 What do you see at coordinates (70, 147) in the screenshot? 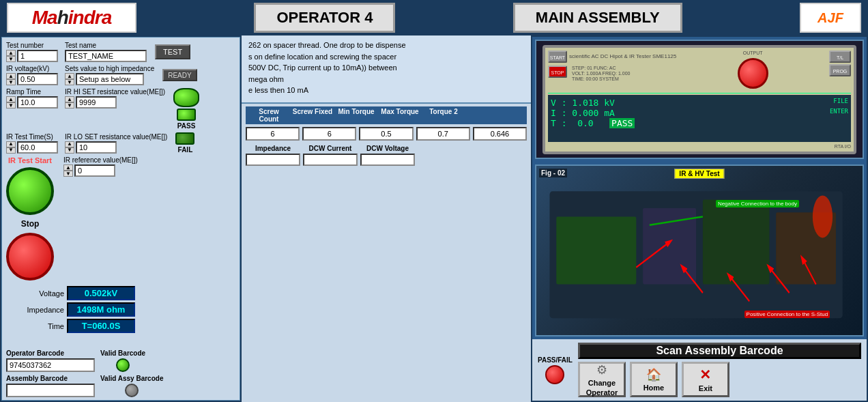
I see `ir-lo-spinner: ▲ ▼` at bounding box center [70, 147].